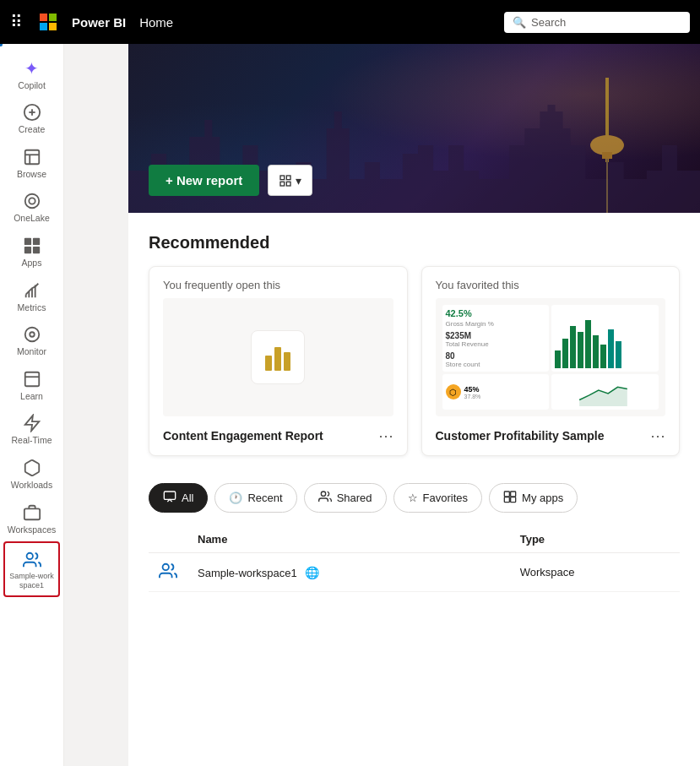  Describe the element at coordinates (32, 513) in the screenshot. I see `workspaces-icon` at that location.